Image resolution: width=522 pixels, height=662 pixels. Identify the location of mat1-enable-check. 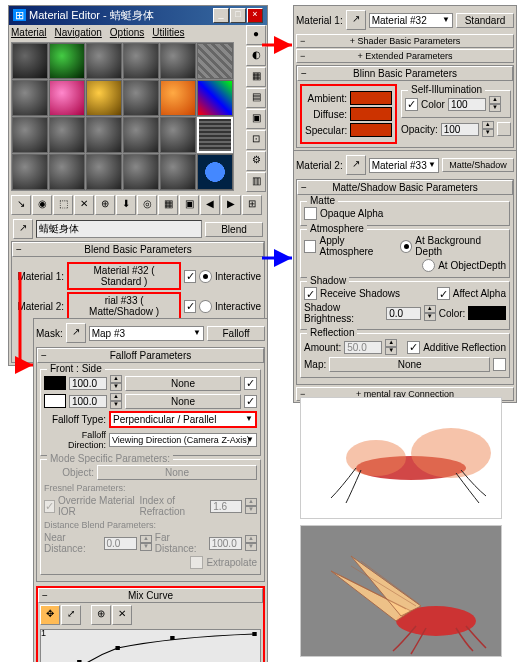
(190, 276).